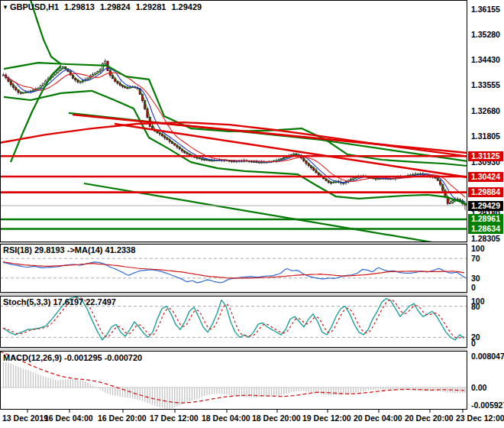 This screenshot has width=504, height=428. What do you see at coordinates (115, 7) in the screenshot?
I see `ohlc-high: 1.29824` at bounding box center [115, 7].